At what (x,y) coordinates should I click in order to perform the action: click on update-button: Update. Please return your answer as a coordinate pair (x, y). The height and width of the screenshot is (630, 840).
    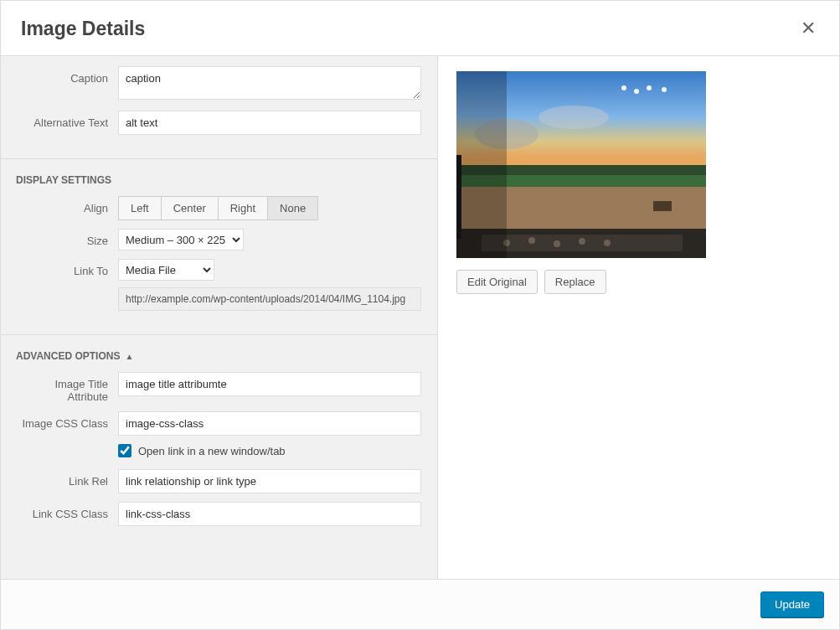
    Looking at the image, I should click on (792, 605).